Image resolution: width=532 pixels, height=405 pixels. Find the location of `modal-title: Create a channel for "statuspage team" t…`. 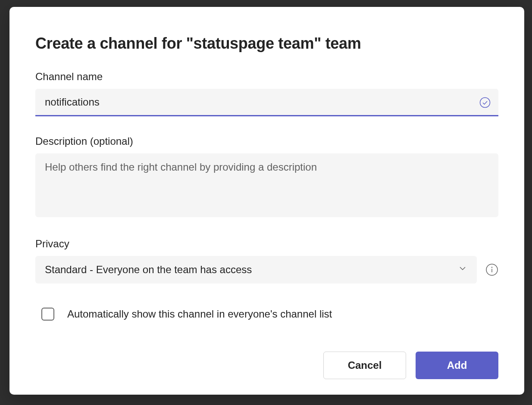

modal-title: Create a channel for "statuspage team" t… is located at coordinates (267, 44).